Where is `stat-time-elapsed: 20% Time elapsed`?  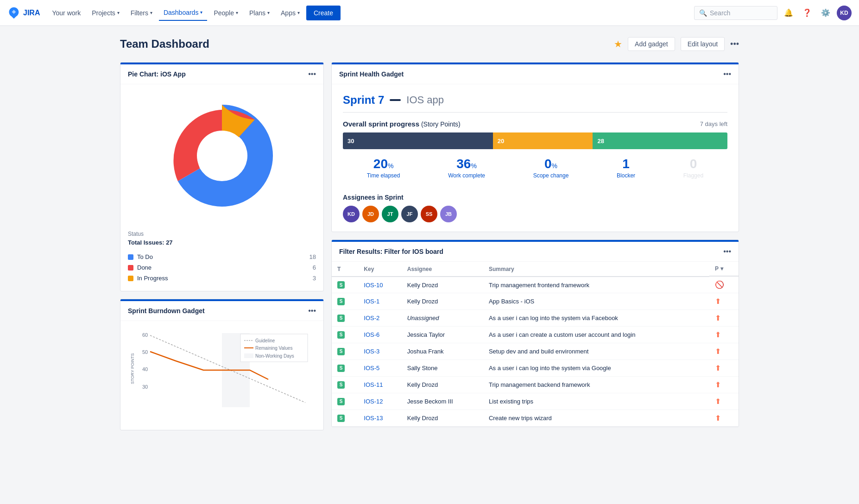 stat-time-elapsed: 20% Time elapsed is located at coordinates (384, 168).